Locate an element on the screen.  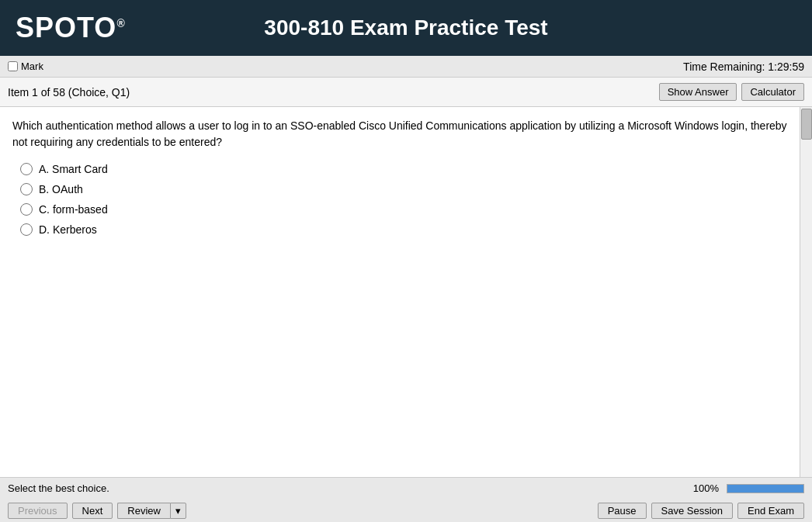
option-label-c: C. form-based is located at coordinates (73, 209).